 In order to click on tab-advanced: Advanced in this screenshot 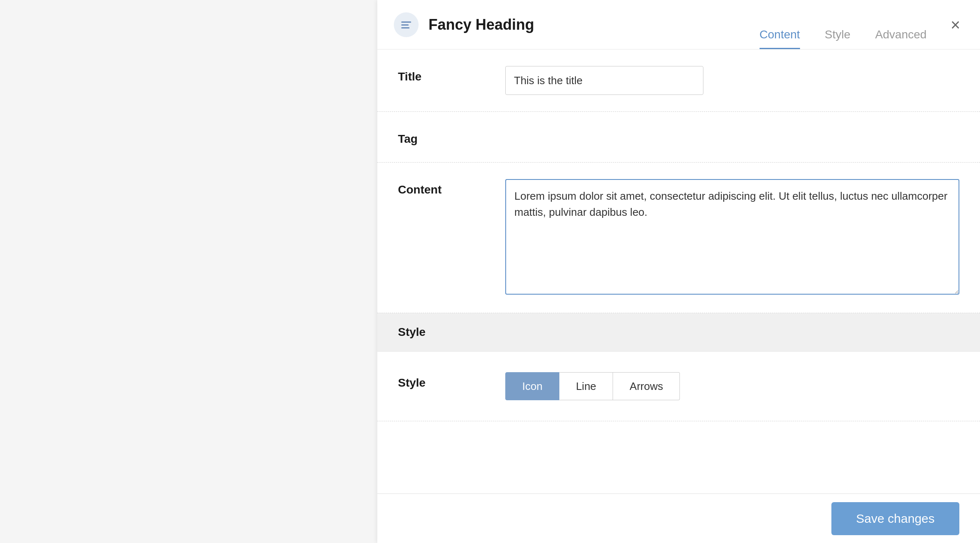, I will do `click(901, 39)`.